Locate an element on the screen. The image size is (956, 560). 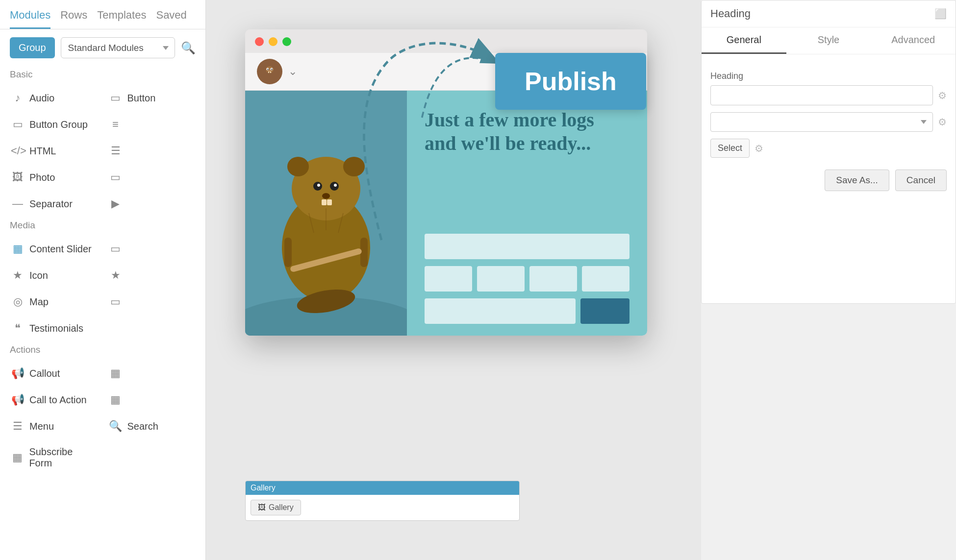
module-menu: ☰ Menu is located at coordinates (54, 426).